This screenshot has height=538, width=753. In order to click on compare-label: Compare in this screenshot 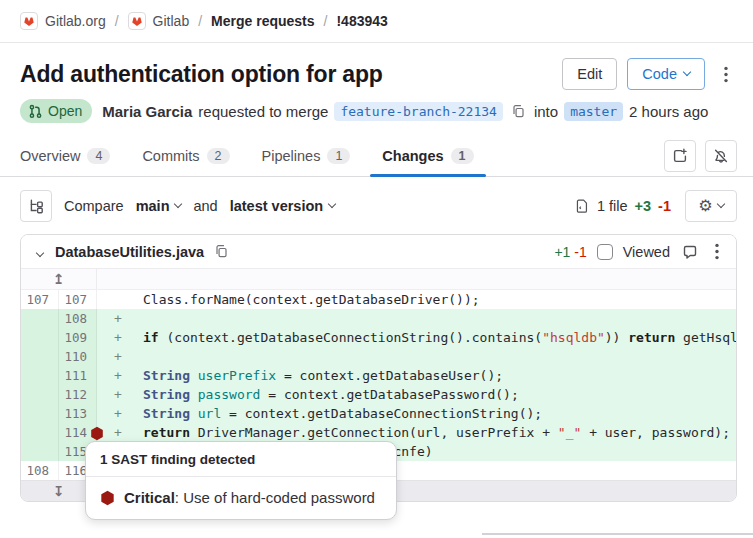, I will do `click(94, 206)`.